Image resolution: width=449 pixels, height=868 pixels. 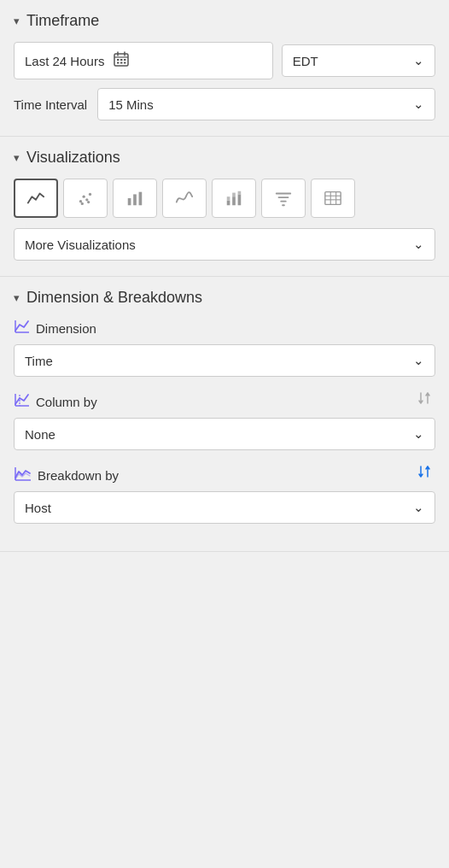 What do you see at coordinates (224, 21) in the screenshot?
I see `timeframe-header: ▾ Timeframe` at bounding box center [224, 21].